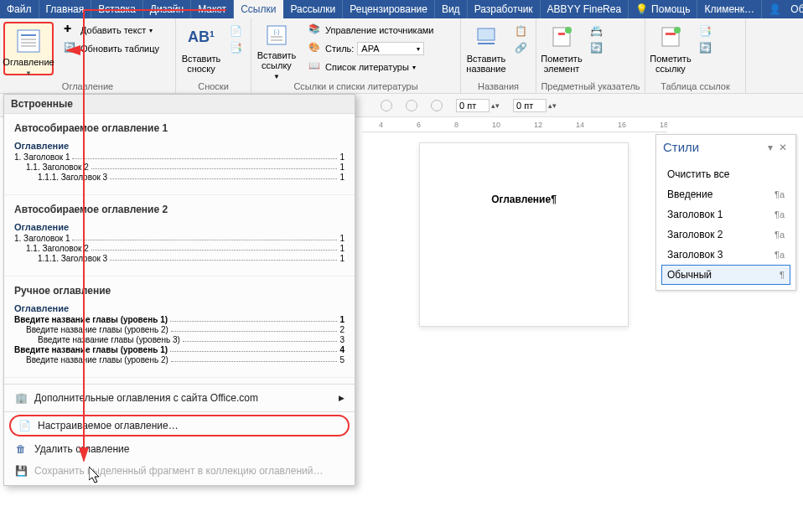  I want to click on style-item: Обычный¶, so click(726, 275).